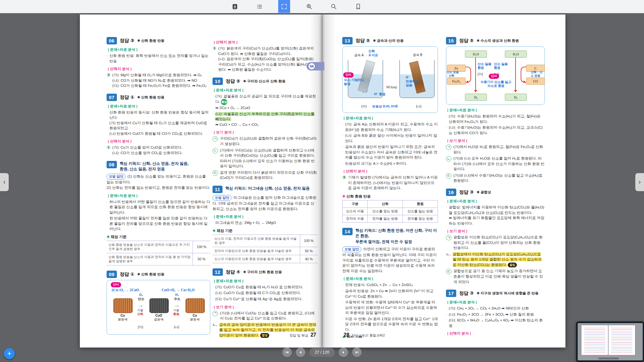 The height and width of the screenshot is (362, 644). What do you see at coordinates (357, 352) in the screenshot?
I see `last-page-button` at bounding box center [357, 352].